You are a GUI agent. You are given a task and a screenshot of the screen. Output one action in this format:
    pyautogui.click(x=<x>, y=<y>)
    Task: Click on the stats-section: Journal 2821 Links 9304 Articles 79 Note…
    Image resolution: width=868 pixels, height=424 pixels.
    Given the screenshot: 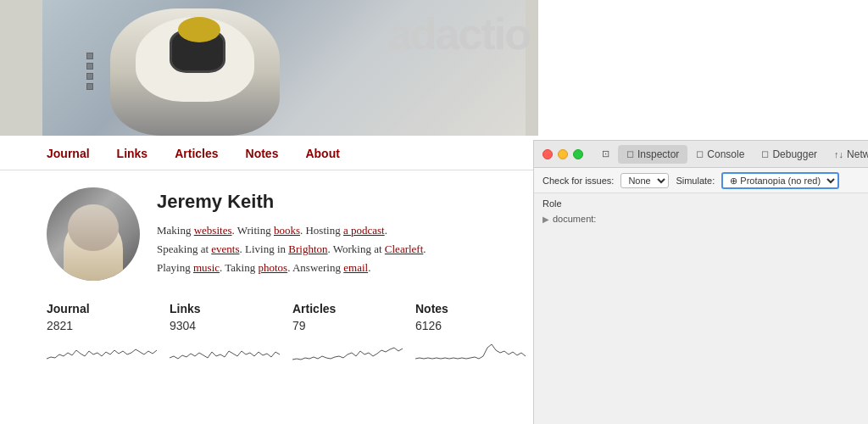 What is the action you would take?
    pyautogui.click(x=270, y=330)
    